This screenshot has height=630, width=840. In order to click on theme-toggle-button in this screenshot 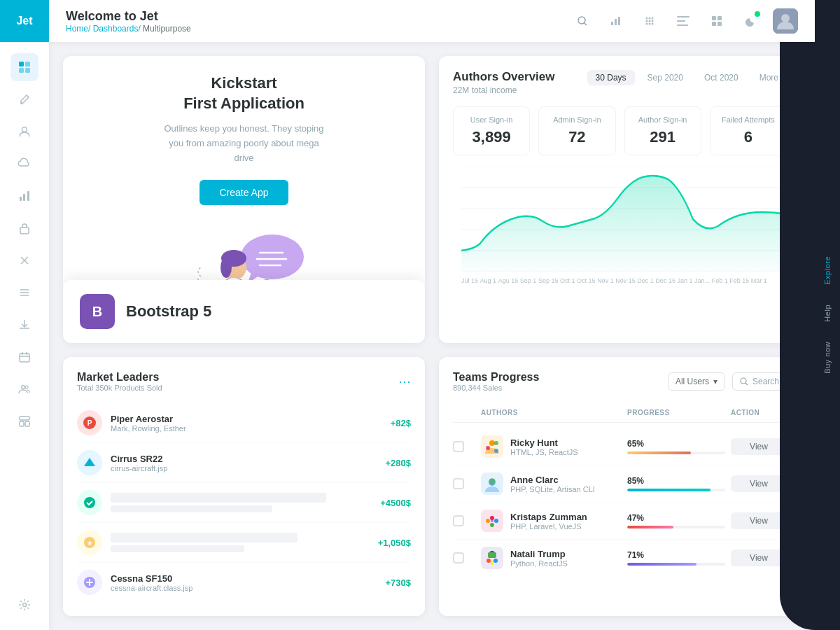, I will do `click(750, 21)`.